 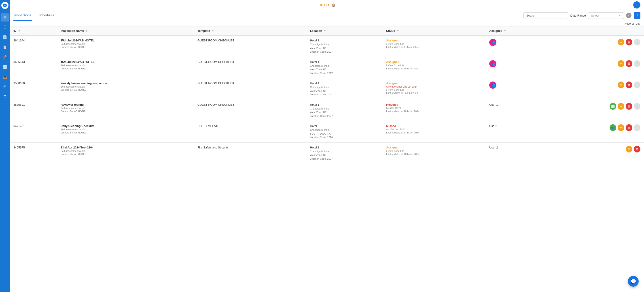 What do you see at coordinates (516, 31) in the screenshot?
I see `col-assignee: Assignee ▼` at bounding box center [516, 31].